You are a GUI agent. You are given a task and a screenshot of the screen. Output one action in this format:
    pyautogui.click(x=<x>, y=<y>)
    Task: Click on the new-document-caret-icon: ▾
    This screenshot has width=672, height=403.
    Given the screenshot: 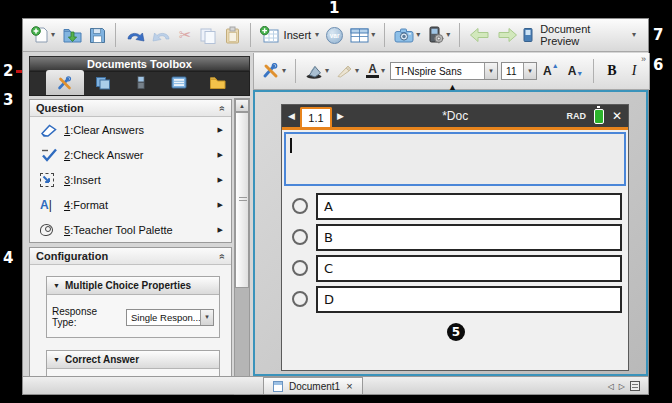 What is the action you would take?
    pyautogui.click(x=53, y=35)
    